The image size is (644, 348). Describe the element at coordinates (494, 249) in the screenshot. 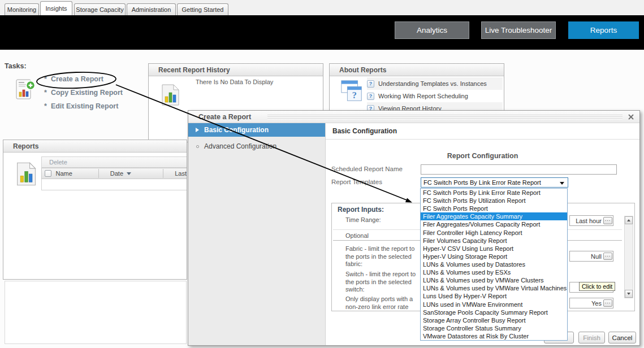

I see `template-option: Hyper-V CSV Using Luns Report` at that location.